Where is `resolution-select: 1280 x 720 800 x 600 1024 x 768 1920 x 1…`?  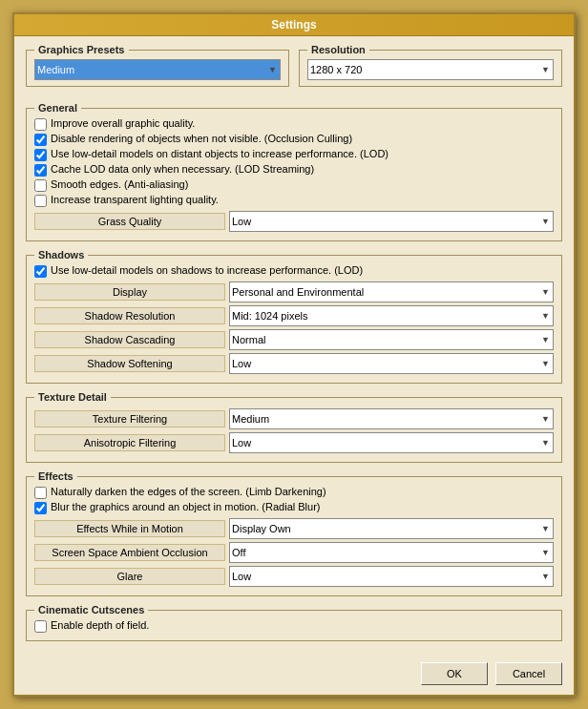
resolution-select: 1280 x 720 800 x 600 1024 x 768 1920 x 1… is located at coordinates (430, 70).